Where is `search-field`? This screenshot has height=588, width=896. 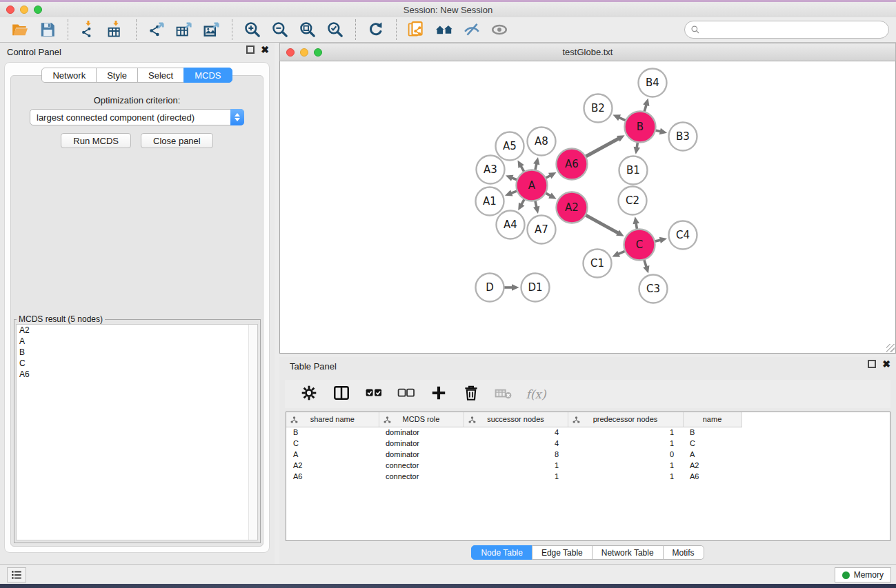 search-field is located at coordinates (786, 30).